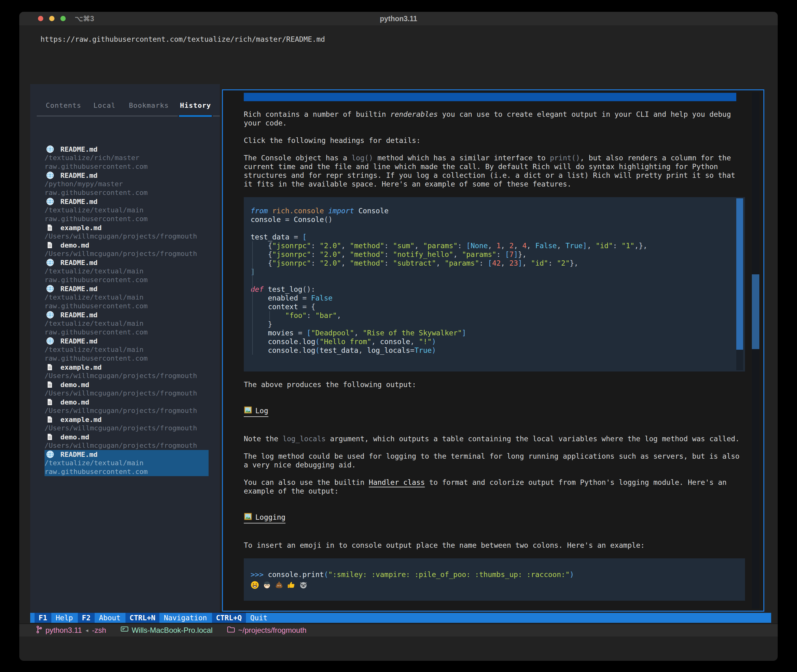 The image size is (797, 672). What do you see at coordinates (126, 184) in the screenshot?
I see `history-item: README.md/python/mypy/masterraw.githubus…` at bounding box center [126, 184].